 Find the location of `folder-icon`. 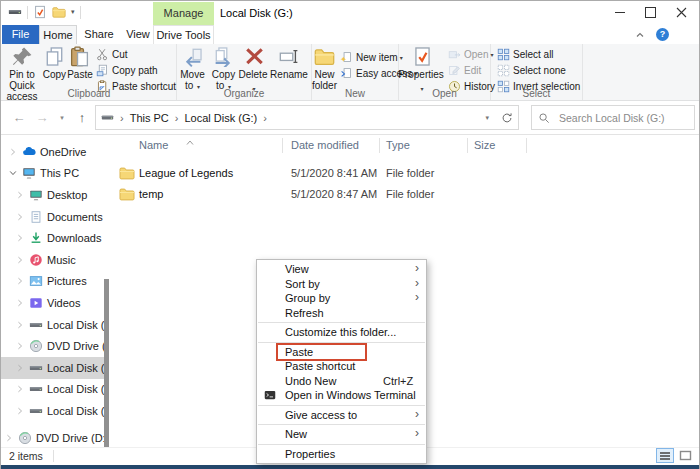

folder-icon is located at coordinates (59, 12).